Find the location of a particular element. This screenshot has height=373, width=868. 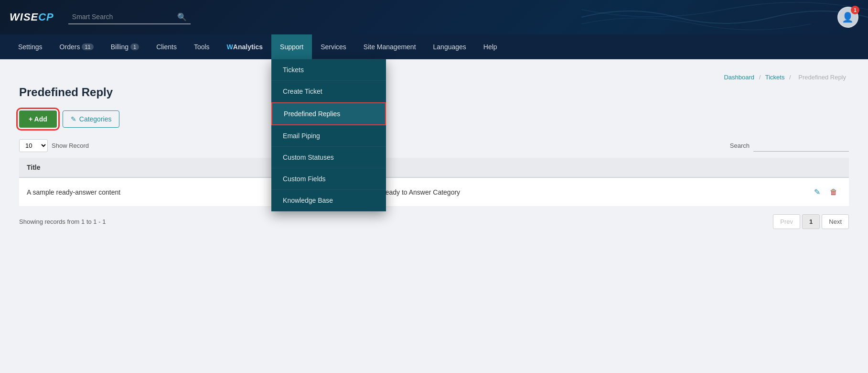

edit-icon: ✎ is located at coordinates (74, 119).